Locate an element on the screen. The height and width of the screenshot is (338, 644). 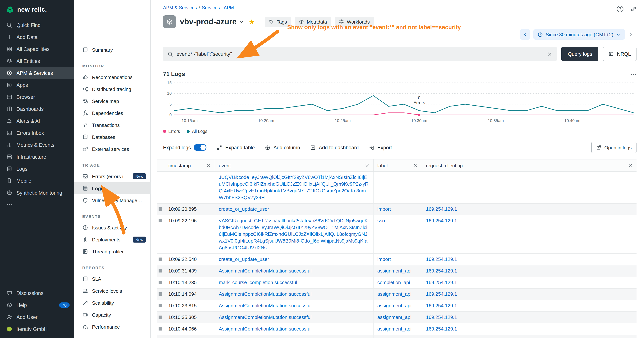
clear-query-icon is located at coordinates (550, 54).